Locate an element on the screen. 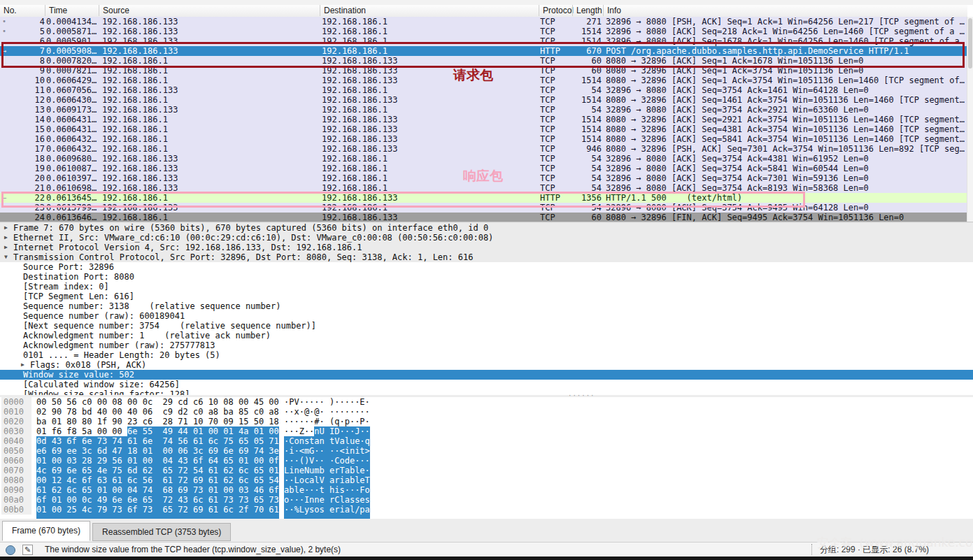 The image size is (973, 560). hex-bytes-plain: 00 50 56 c0 00 08 00 0c 29 cd c6 10 08 0… is located at coordinates (158, 402).